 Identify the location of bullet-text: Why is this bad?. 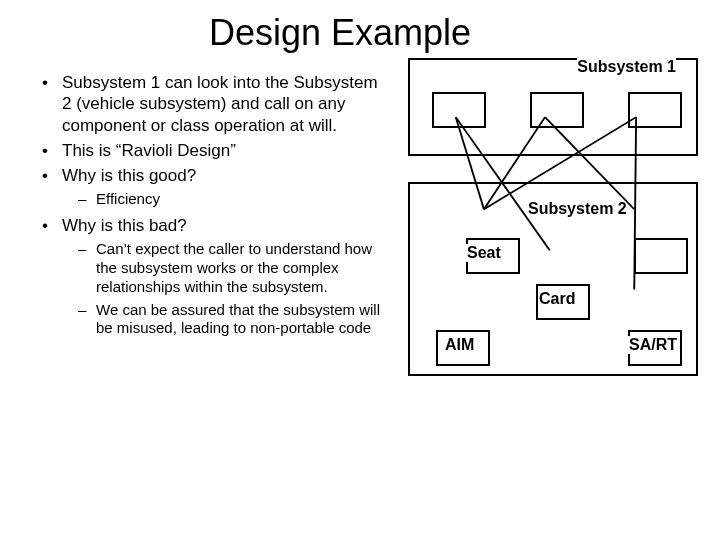
(124, 226).